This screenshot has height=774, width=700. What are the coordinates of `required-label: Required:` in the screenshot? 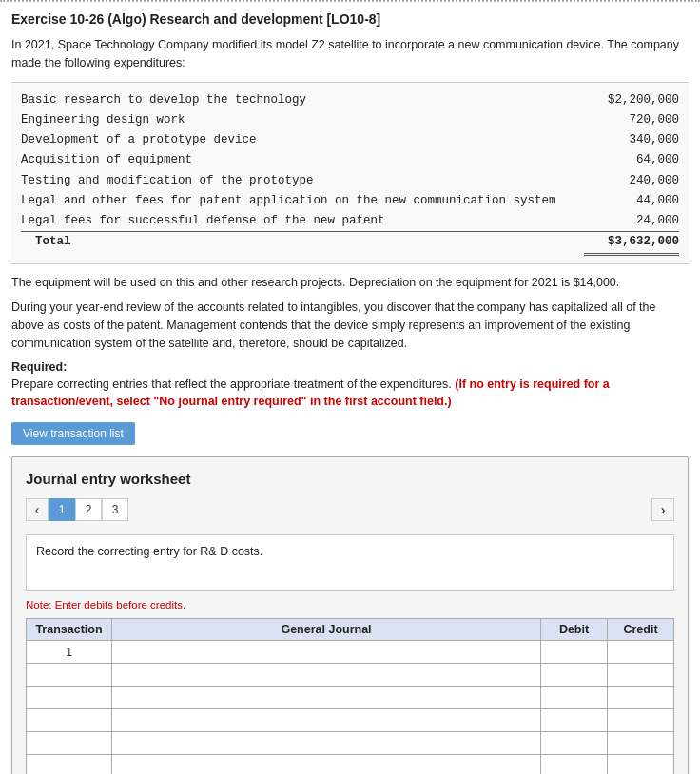 It's located at (350, 367).